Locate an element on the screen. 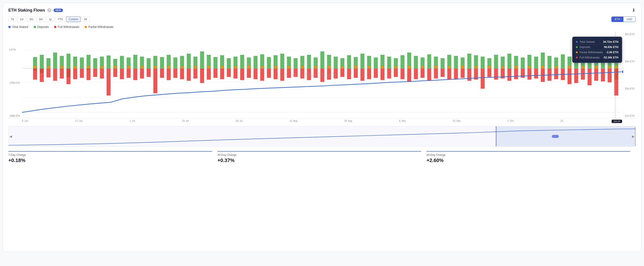 The width and height of the screenshot is (644, 266). legend-label-deposits: Deposits is located at coordinates (43, 27).